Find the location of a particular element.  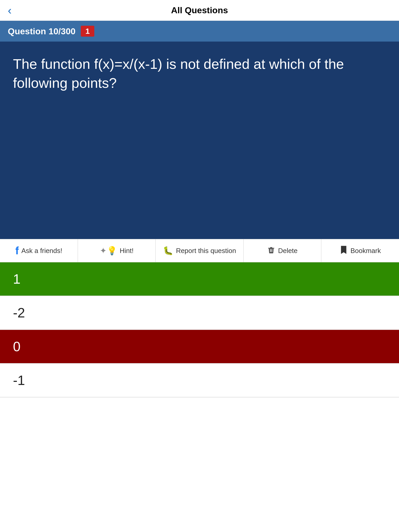

bookmark-button: Bookmark is located at coordinates (360, 251).